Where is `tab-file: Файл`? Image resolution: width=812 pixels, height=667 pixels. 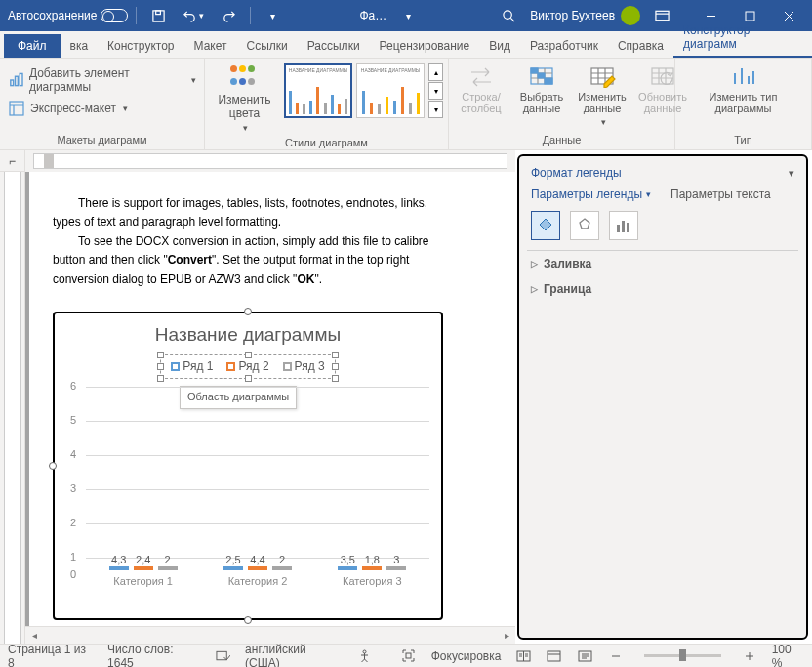 tab-file: Файл is located at coordinates (32, 46).